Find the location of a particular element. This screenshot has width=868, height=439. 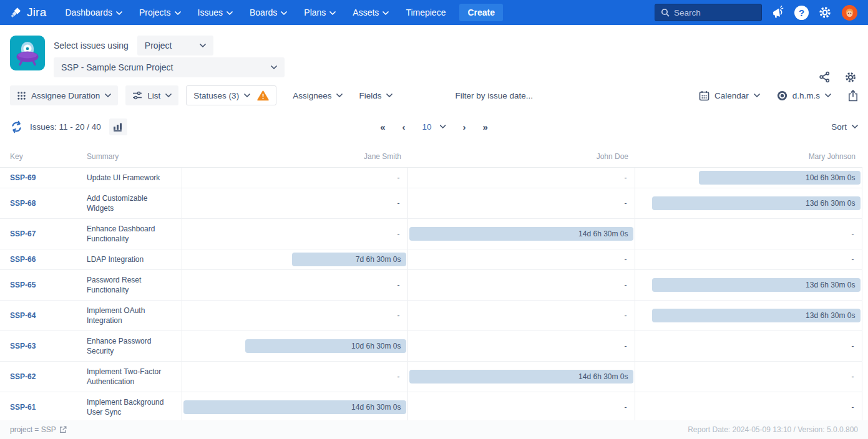

chart-view-button is located at coordinates (119, 127).